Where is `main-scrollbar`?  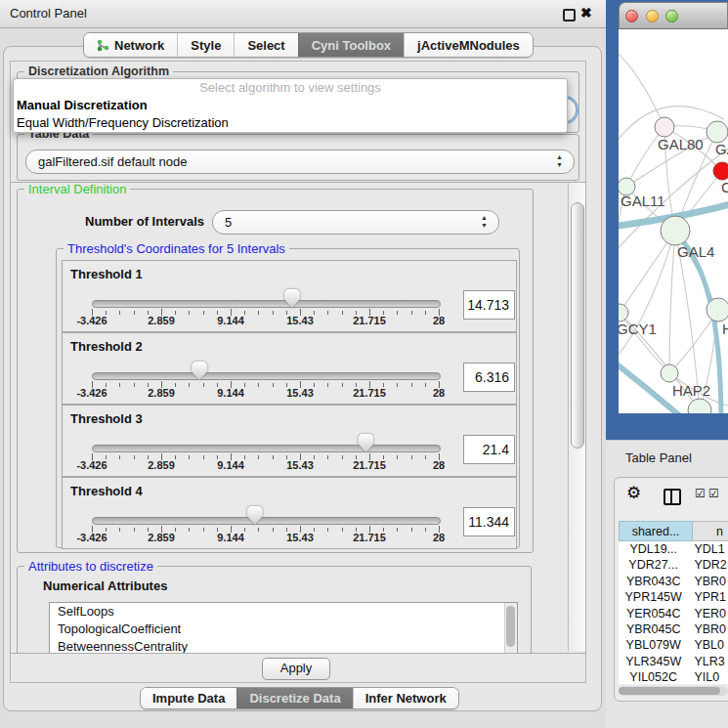
main-scrollbar is located at coordinates (577, 416).